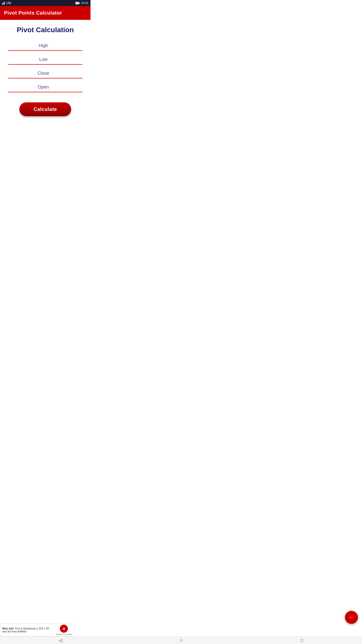 The image size is (362, 644). What do you see at coordinates (33, 13) in the screenshot?
I see `app-bar-title: Pivot Points Calculator` at bounding box center [33, 13].